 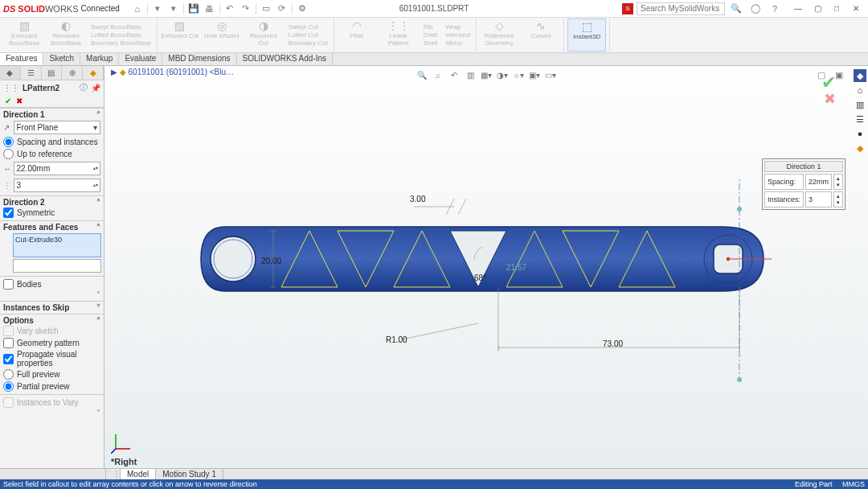 What do you see at coordinates (98, 320) in the screenshot?
I see `chevron-up-icon-4: ˄` at bounding box center [98, 320].